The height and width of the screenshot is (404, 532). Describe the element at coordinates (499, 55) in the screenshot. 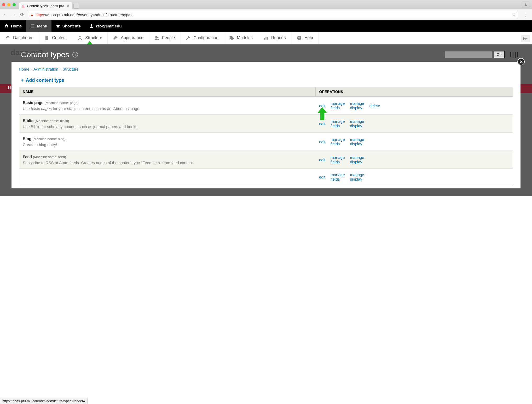

I see `search-go-button: Go` at that location.